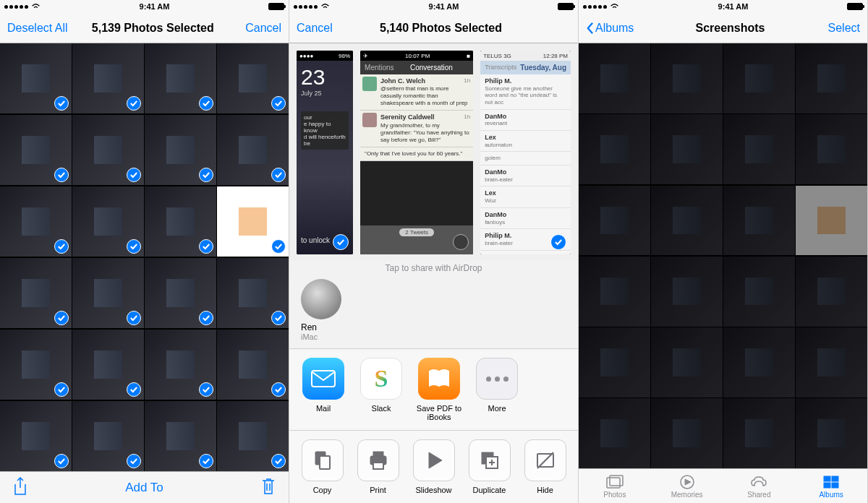 The height and width of the screenshot is (503, 868). Describe the element at coordinates (145, 28) in the screenshot. I see `nav-bar: Deselect All 5,139 Photos Selected Cance…` at that location.